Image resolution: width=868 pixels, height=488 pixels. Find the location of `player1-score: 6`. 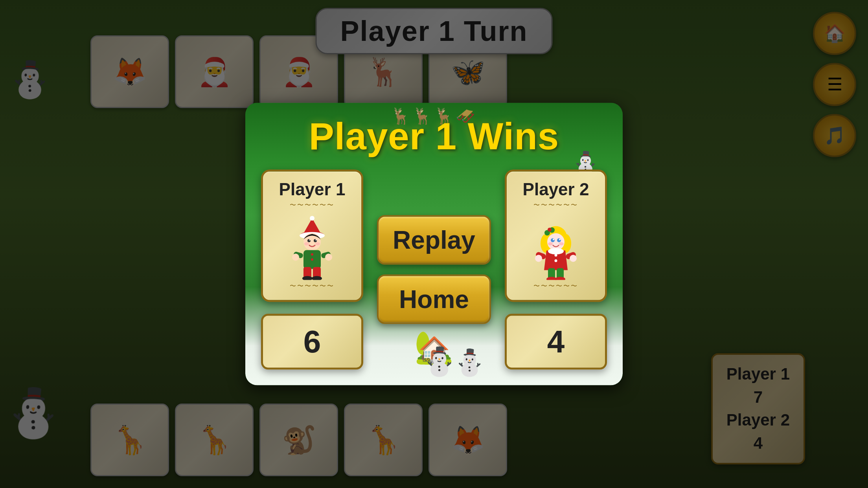

player1-score: 6 is located at coordinates (312, 342).